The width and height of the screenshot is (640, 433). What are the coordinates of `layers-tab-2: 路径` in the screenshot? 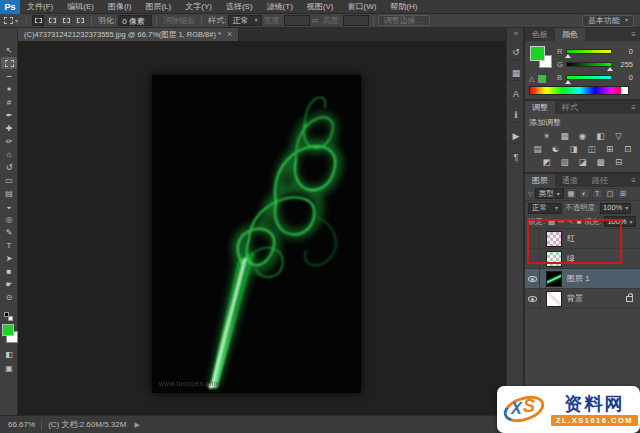 It's located at (600, 180).